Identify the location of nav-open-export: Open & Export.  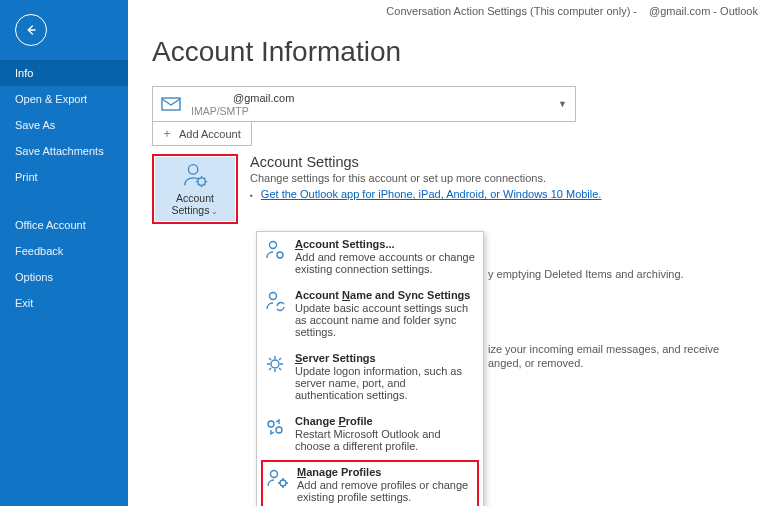
(64, 99).